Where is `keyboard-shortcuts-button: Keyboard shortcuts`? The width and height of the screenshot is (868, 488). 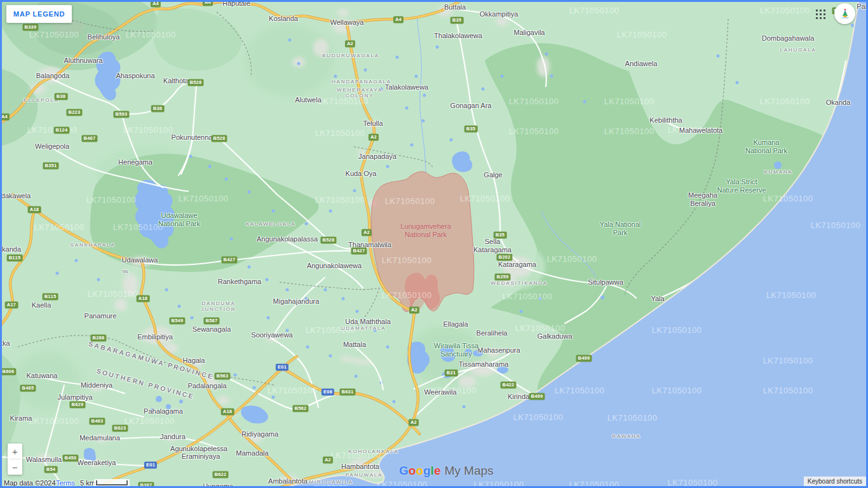 keyboard-shortcuts-button: Keyboard shortcuts is located at coordinates (835, 482).